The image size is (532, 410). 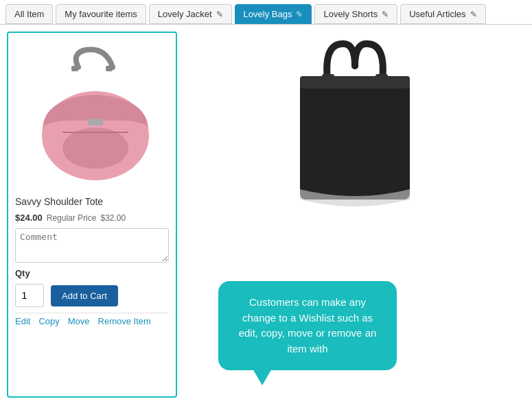 What do you see at coordinates (308, 325) in the screenshot?
I see `tooltip-text: Customers can make any change to a Wishl…` at bounding box center [308, 325].